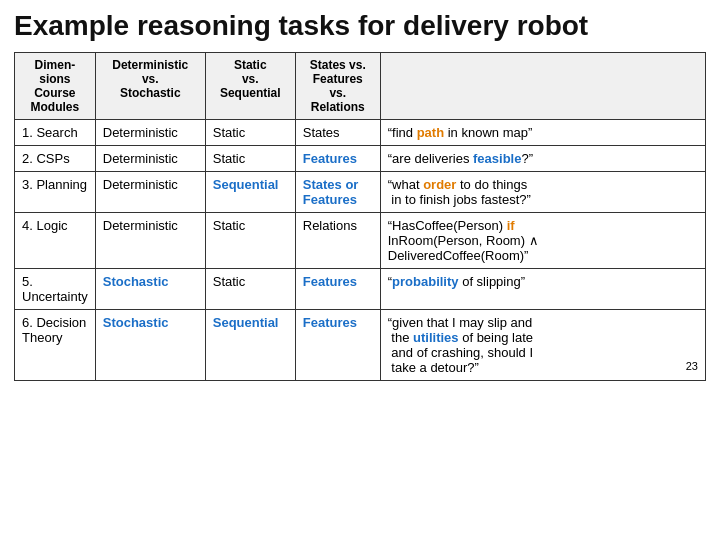 Image resolution: width=720 pixels, height=540 pixels. What do you see at coordinates (56, 192) in the screenshot?
I see `module-planning: 3. Planning` at bounding box center [56, 192].